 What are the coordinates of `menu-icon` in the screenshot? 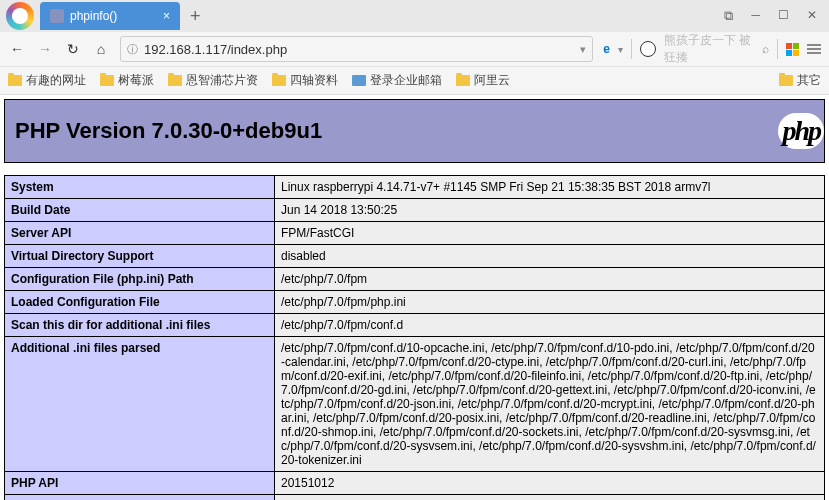 It's located at (814, 49).